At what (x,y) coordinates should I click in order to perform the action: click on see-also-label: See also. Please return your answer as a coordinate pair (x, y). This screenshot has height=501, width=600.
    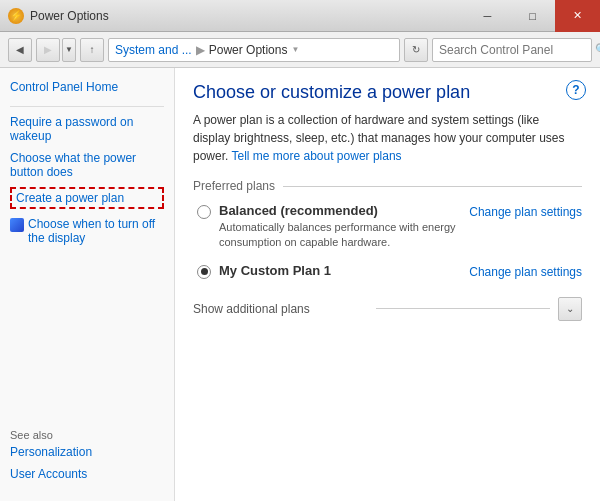
    Looking at the image, I should click on (87, 435).